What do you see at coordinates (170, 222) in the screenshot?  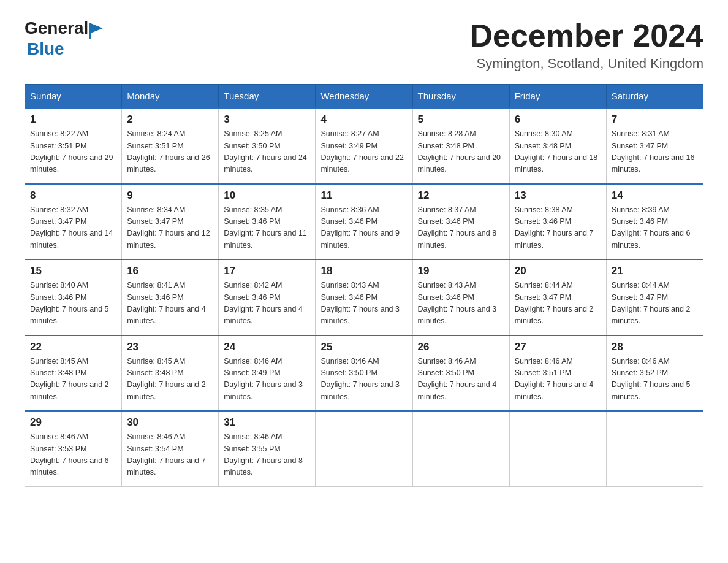 I see `calendar-cell: 9 Sunrise: 8:34 AMSunset: 3:47 PMDayligh…` at bounding box center [170, 222].